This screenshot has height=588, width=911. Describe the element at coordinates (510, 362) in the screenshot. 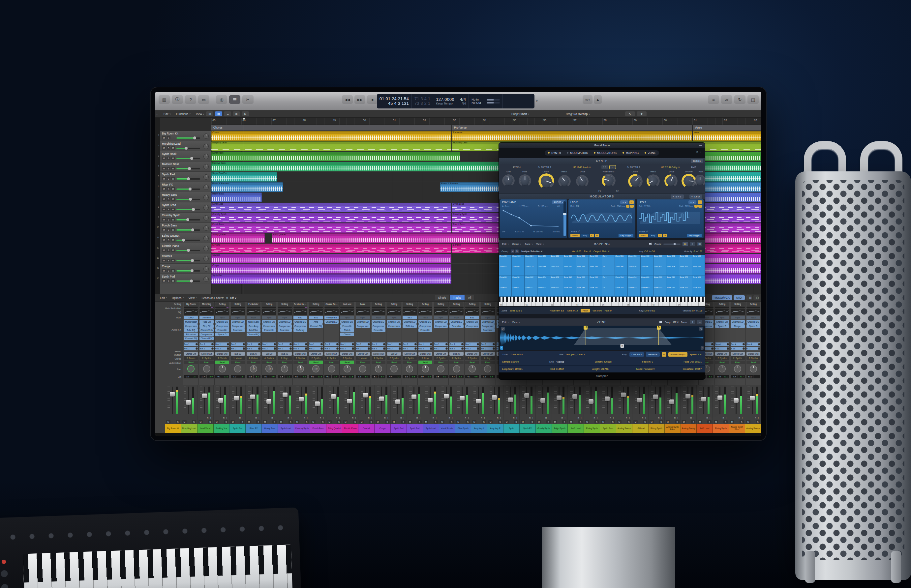

I see `sample-start: Sample Start: 0` at that location.